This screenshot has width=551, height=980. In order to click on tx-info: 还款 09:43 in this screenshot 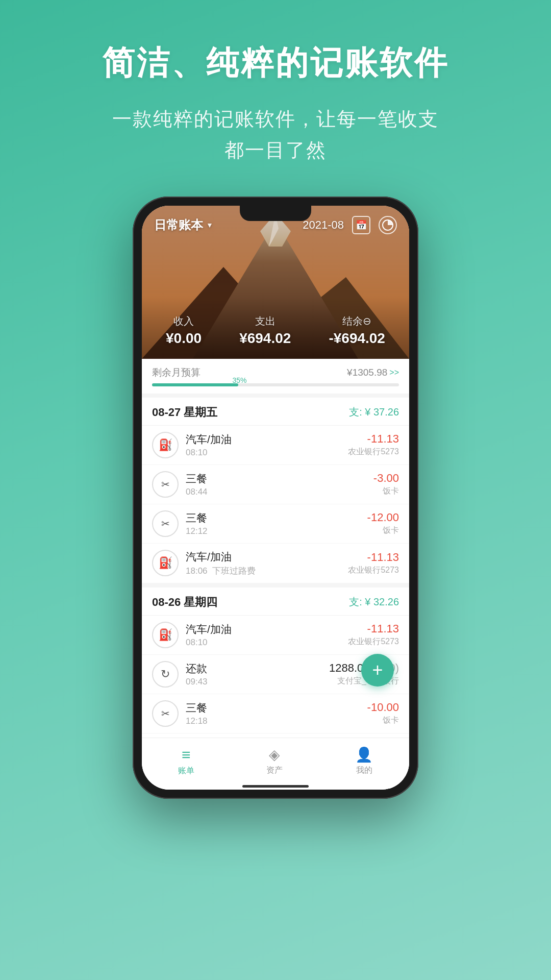, I will do `click(254, 674)`.